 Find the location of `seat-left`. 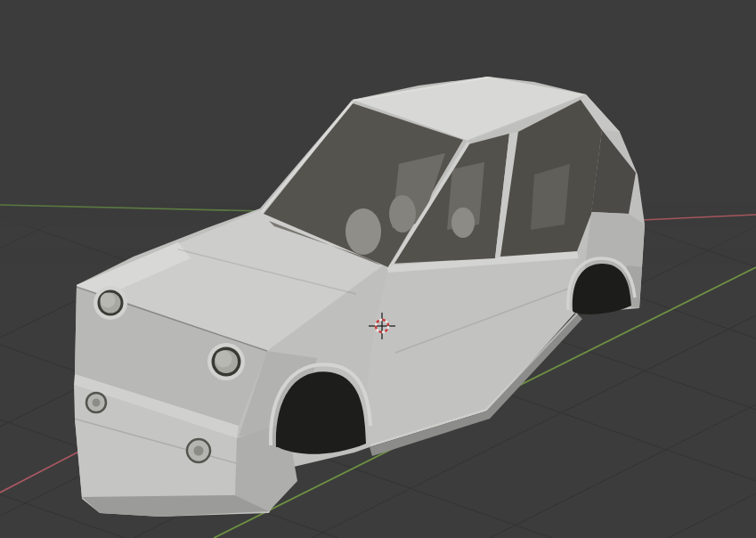

seat-left is located at coordinates (363, 232).